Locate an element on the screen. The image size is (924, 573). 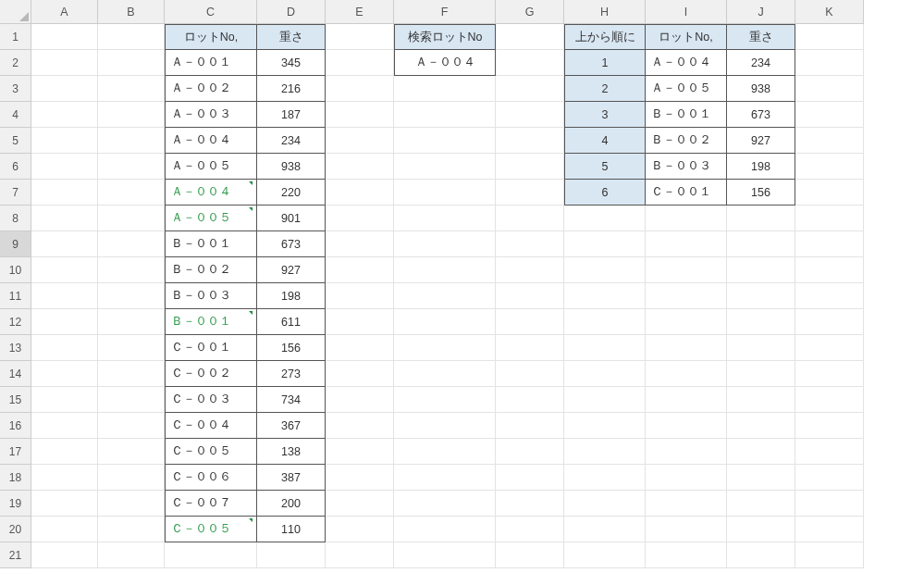
cell-J10 is located at coordinates (761, 270).